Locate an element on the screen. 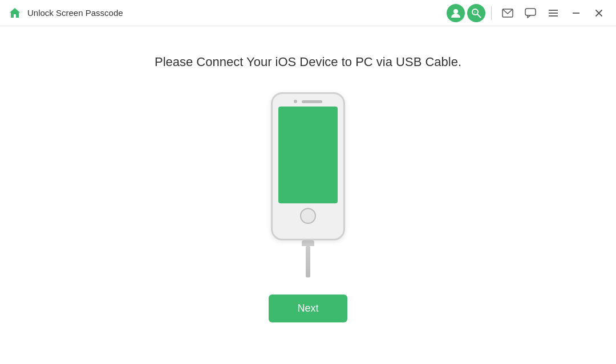 The height and width of the screenshot is (364, 616). profile-icon-button is located at coordinates (456, 13).